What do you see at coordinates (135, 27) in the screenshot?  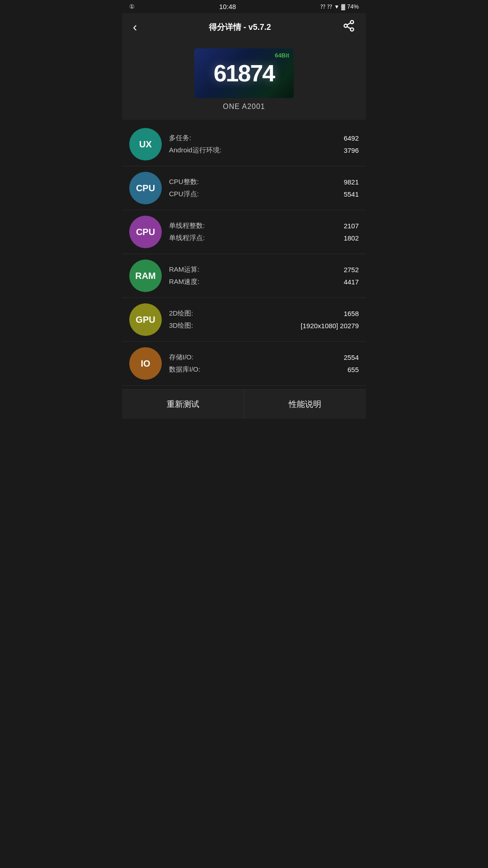 I see `back-button: ‹` at bounding box center [135, 27].